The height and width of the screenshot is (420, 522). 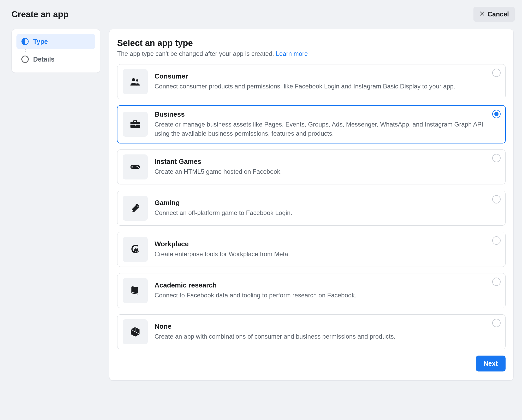 I want to click on app-type-option-description: Create an app with combinations of consu…, so click(x=327, y=337).